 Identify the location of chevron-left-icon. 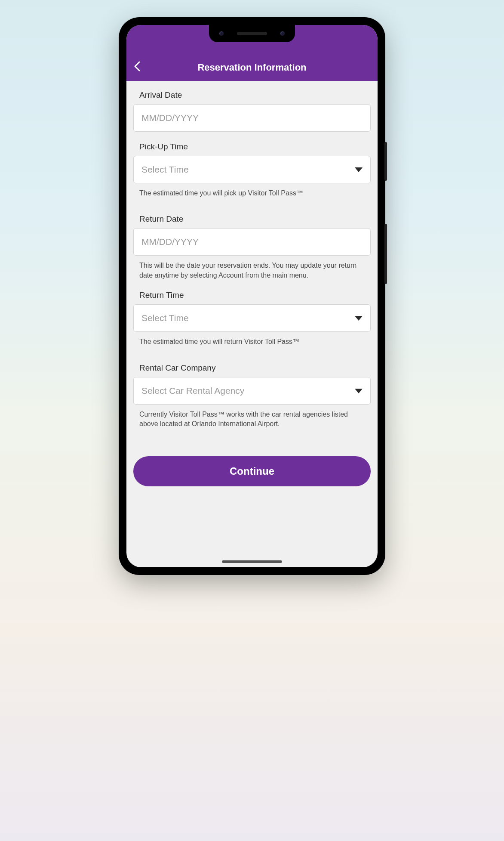
(137, 66).